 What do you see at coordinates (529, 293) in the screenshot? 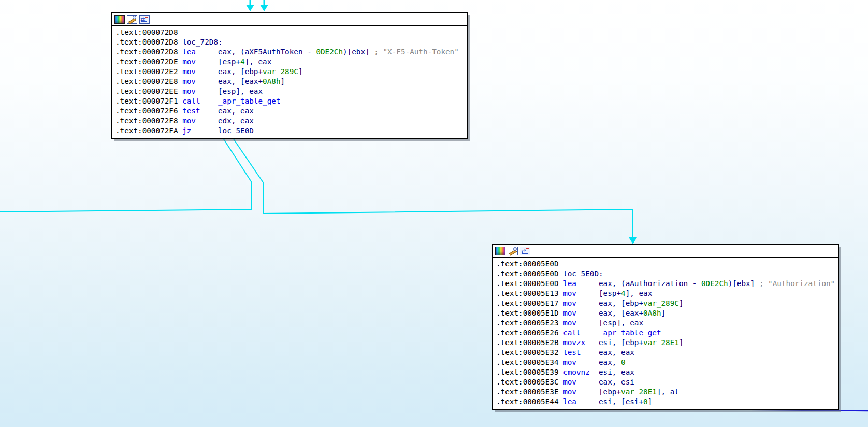
I see `asm-token: .text:00005E13` at bounding box center [529, 293].